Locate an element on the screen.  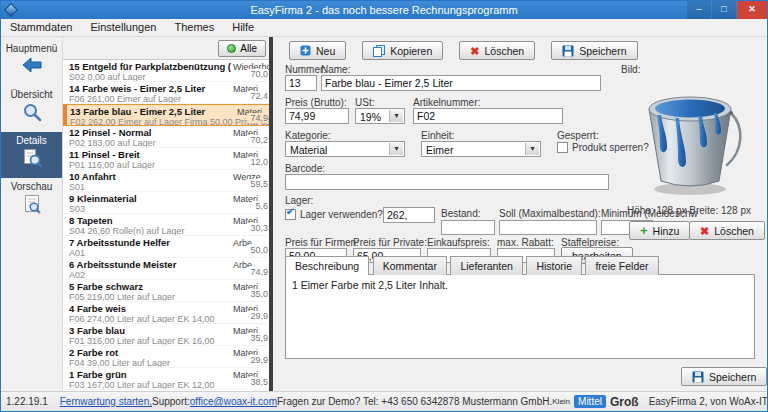
preis-firmen-label: Preis für Firmen: is located at coordinates (322, 242).